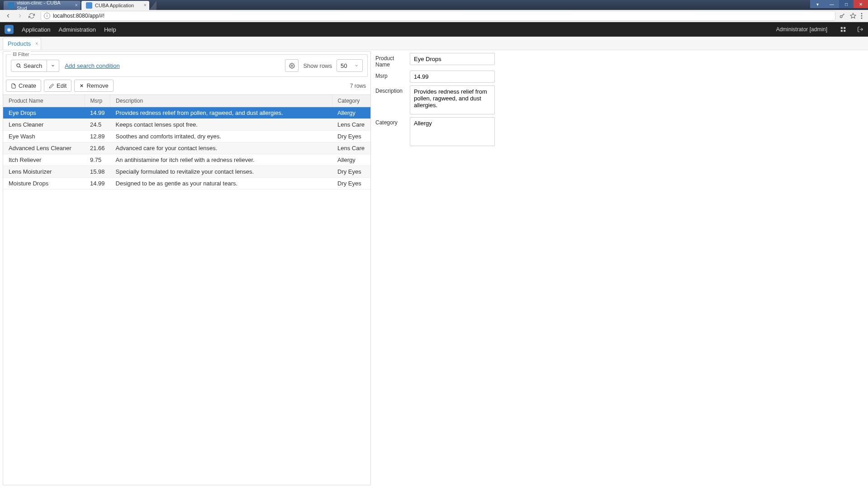 This screenshot has height=488, width=868. Describe the element at coordinates (452, 77) in the screenshot. I see `field-msrp` at that location.